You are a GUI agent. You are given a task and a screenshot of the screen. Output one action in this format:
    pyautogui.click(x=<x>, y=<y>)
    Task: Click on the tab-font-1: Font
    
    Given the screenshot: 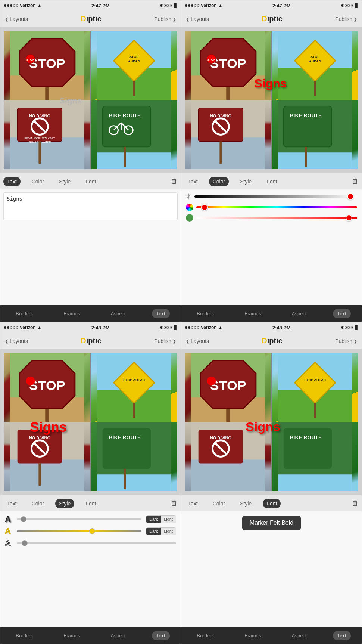 What is the action you would take?
    pyautogui.click(x=91, y=182)
    